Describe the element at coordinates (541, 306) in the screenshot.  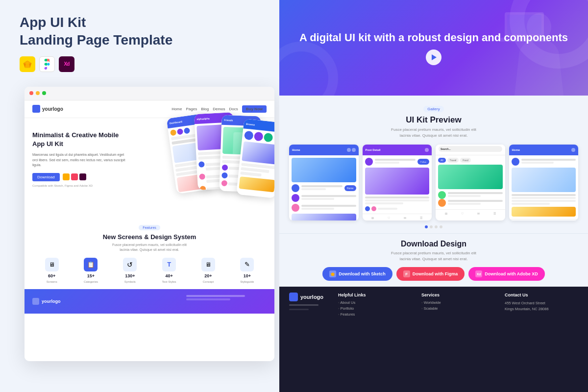
I see `footer-address: 455 West Orchard StreetKings Mountain, N…` at that location.